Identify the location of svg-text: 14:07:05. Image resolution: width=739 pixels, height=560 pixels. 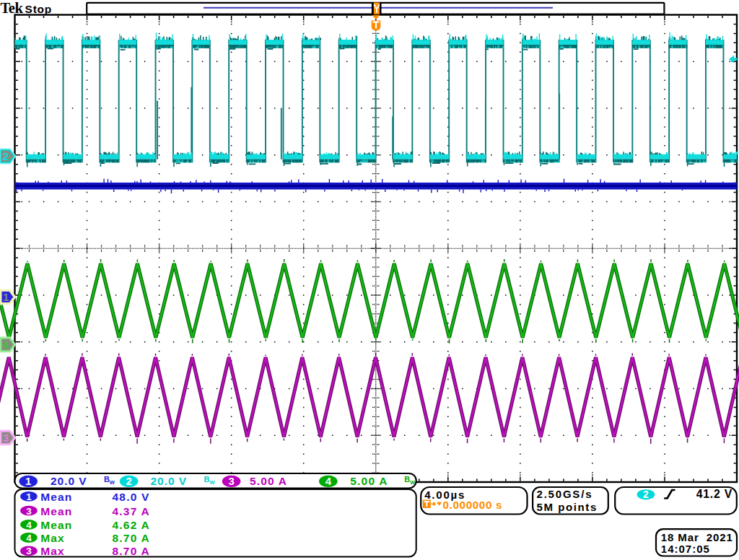
(686, 548).